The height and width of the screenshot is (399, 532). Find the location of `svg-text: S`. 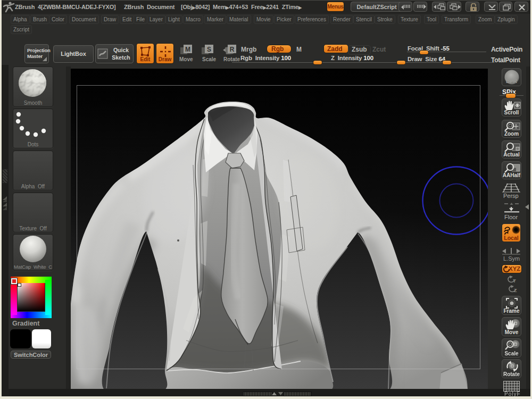

svg-text: S is located at coordinates (209, 49).